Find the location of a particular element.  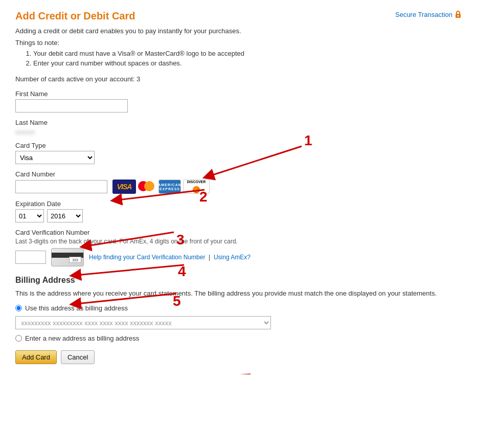

page-header: Add Credit or Debit Card Secure Transact… is located at coordinates (238, 16).